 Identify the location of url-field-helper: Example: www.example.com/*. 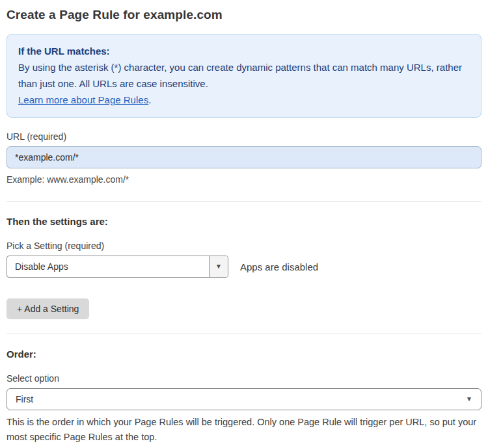
(244, 179).